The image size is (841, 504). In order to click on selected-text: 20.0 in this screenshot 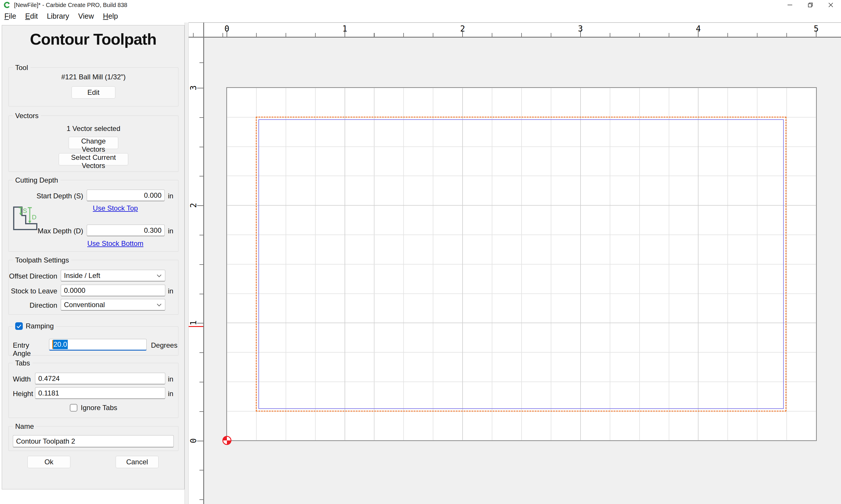, I will do `click(61, 344)`.